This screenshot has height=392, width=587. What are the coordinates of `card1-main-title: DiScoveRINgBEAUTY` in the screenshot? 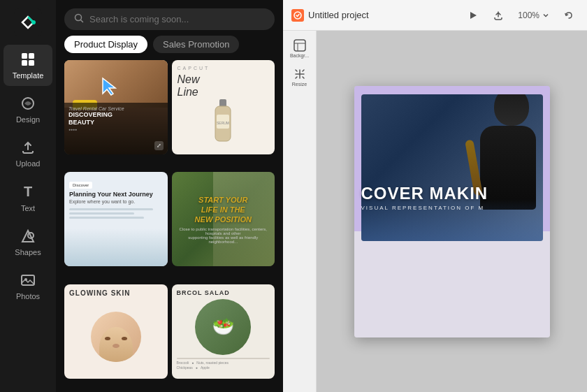 It's located at (116, 119).